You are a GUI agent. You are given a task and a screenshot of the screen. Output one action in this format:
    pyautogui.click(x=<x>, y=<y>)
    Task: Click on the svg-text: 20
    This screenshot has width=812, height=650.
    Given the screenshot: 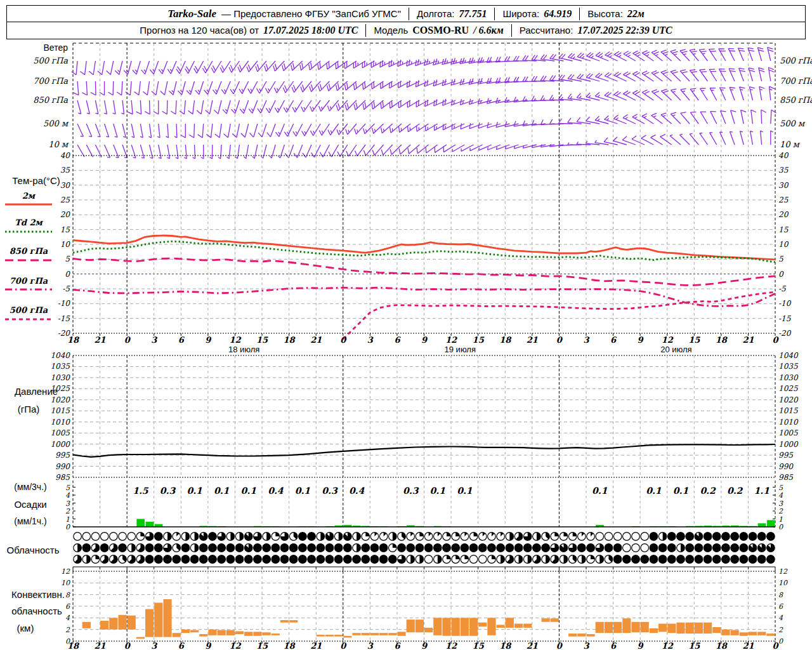 What is the action you would take?
    pyautogui.click(x=784, y=215)
    